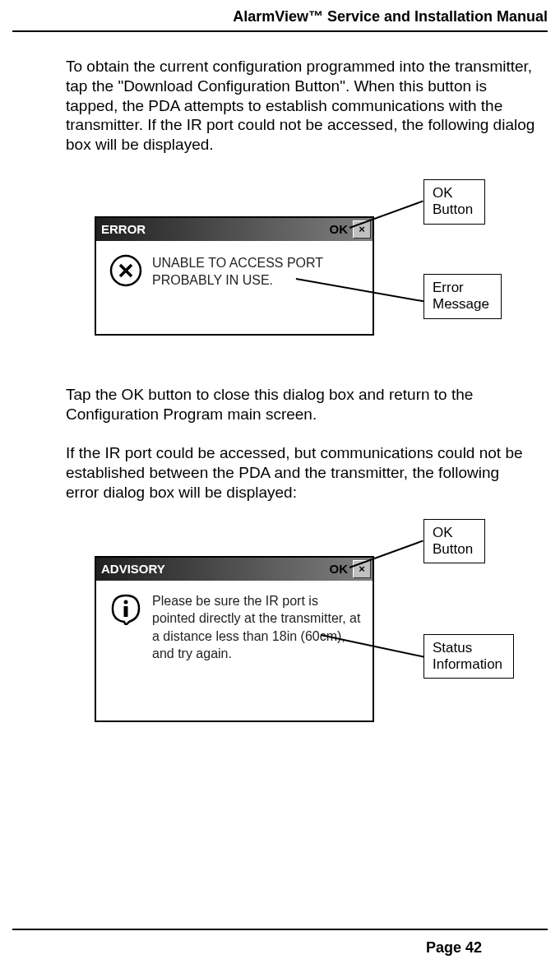 This screenshot has height=973, width=560. I want to click on dialog-body: UNABLE TO ACCESS PORT PROBABLY IN USE., so click(234, 271).